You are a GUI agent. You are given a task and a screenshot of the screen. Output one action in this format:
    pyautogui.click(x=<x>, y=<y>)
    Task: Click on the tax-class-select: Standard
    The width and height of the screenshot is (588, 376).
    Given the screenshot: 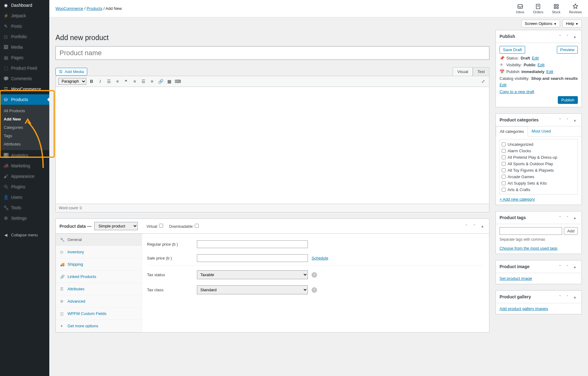 What is the action you would take?
    pyautogui.click(x=252, y=290)
    